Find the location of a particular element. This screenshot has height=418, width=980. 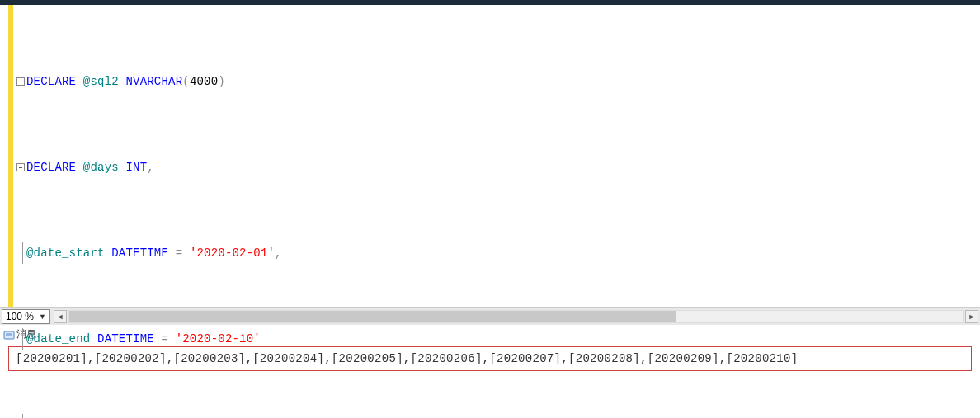

variable: @sql2 is located at coordinates (101, 82).